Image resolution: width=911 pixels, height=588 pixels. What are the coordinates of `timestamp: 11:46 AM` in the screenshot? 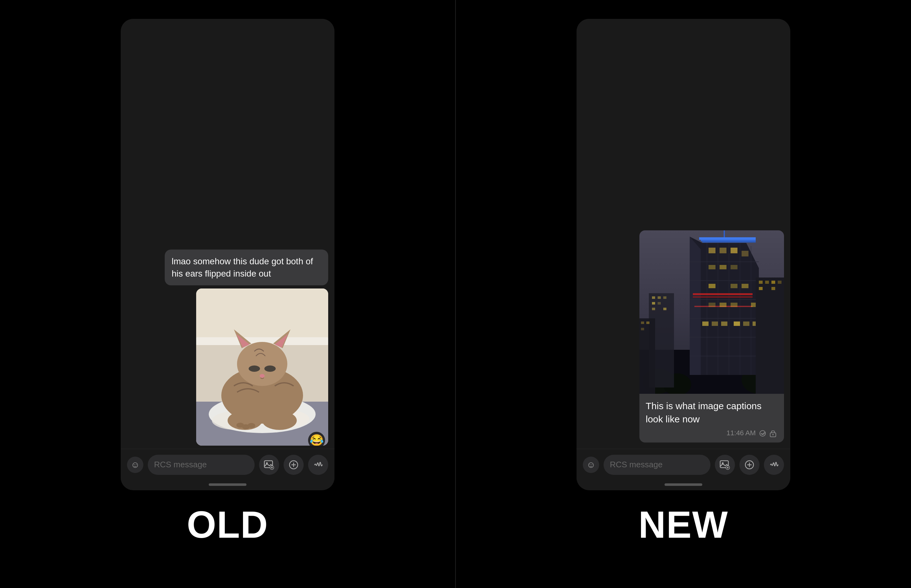 It's located at (741, 433).